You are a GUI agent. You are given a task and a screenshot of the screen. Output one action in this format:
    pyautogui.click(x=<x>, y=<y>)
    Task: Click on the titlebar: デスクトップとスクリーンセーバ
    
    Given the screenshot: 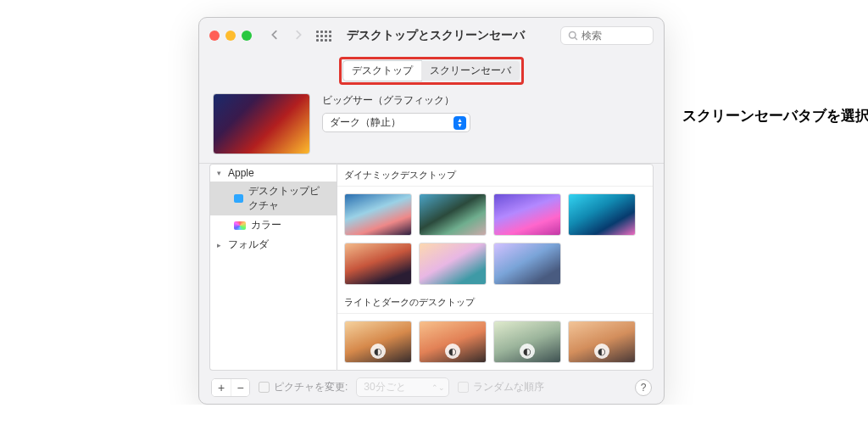 What is the action you would take?
    pyautogui.click(x=431, y=36)
    